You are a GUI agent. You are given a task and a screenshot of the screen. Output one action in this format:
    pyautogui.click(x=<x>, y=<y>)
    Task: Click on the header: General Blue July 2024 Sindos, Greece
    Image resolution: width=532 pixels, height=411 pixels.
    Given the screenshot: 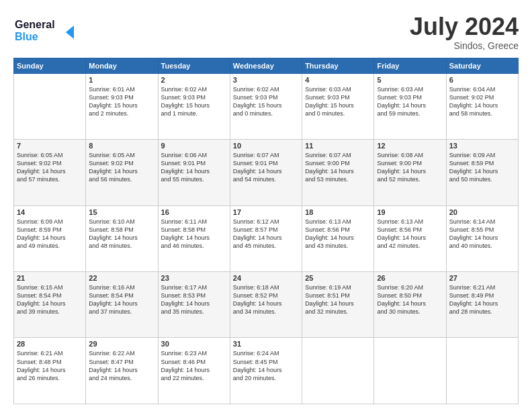 What is the action you would take?
    pyautogui.click(x=266, y=32)
    